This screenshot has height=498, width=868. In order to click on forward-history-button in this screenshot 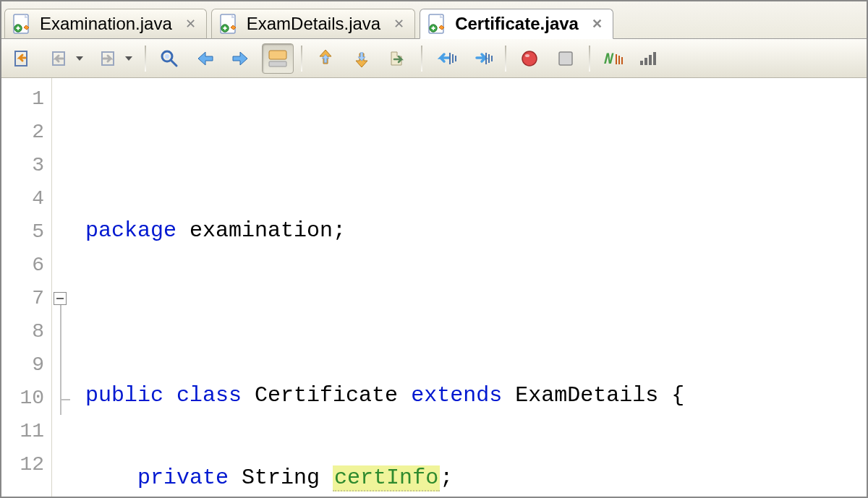, I will do `click(115, 59)`.